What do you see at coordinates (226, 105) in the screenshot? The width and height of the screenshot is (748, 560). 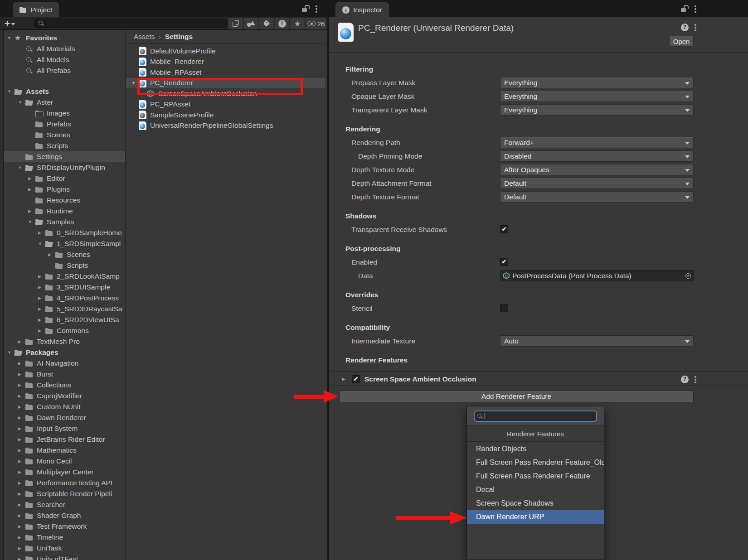 I see `asset-list-item: PC_RPAsset` at bounding box center [226, 105].